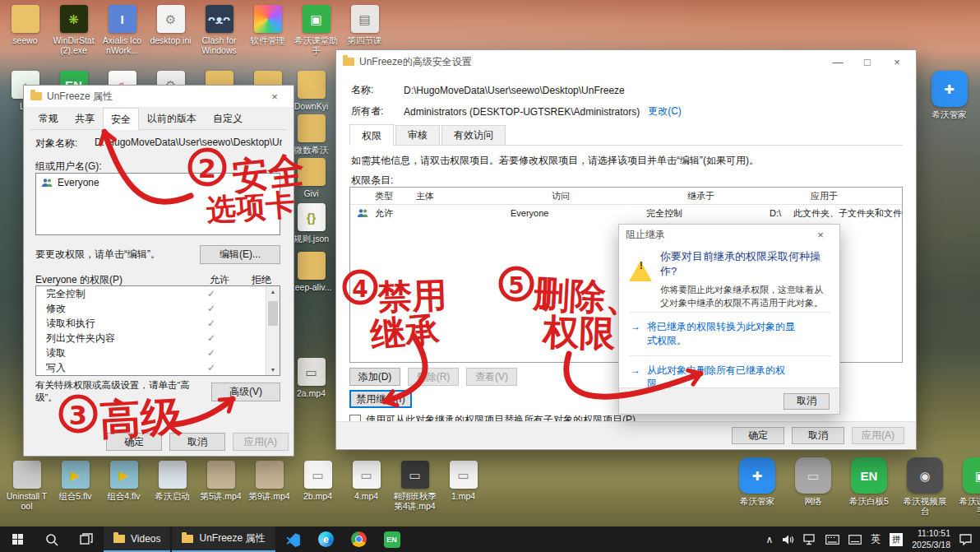 Image resolution: width=980 pixels, height=552 pixels. I want to click on add-button: 添加(D), so click(375, 377).